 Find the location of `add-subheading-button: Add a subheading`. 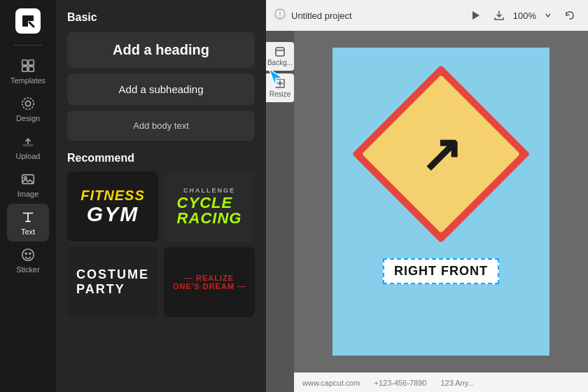

add-subheading-button: Add a subheading is located at coordinates (161, 90).